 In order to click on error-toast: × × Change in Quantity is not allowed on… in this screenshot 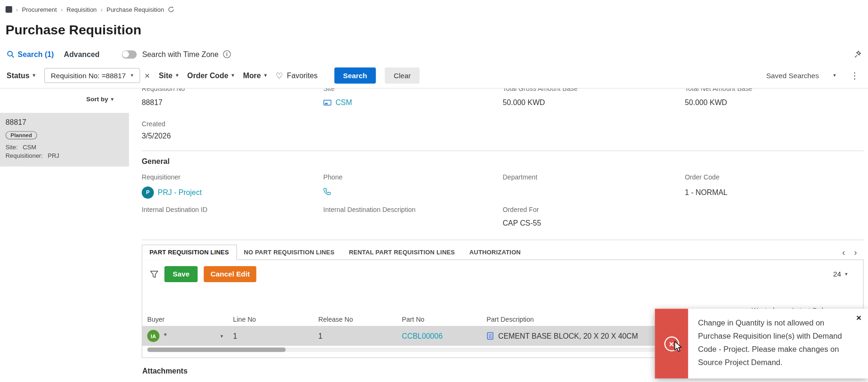, I will do `click(762, 344)`.